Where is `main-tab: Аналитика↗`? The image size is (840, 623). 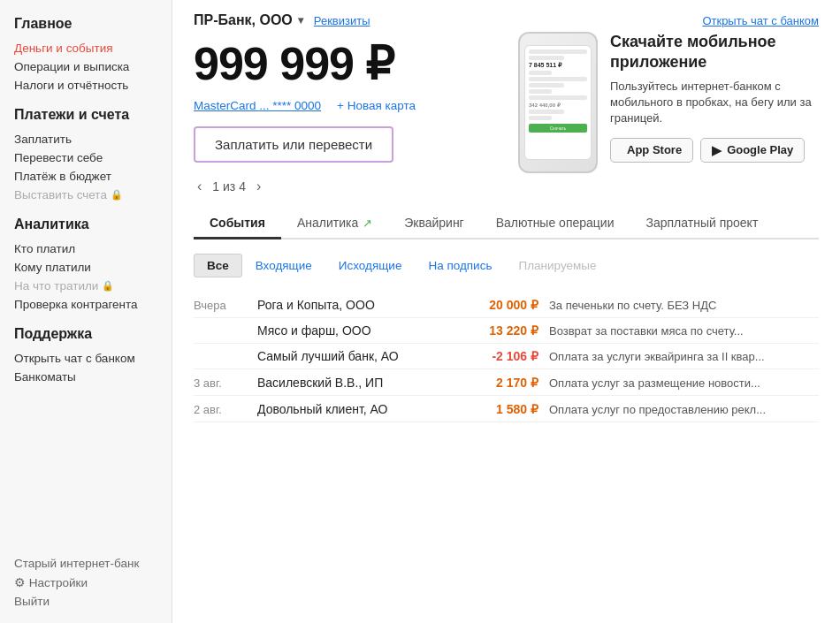 main-tab: Аналитика↗ is located at coordinates (334, 224).